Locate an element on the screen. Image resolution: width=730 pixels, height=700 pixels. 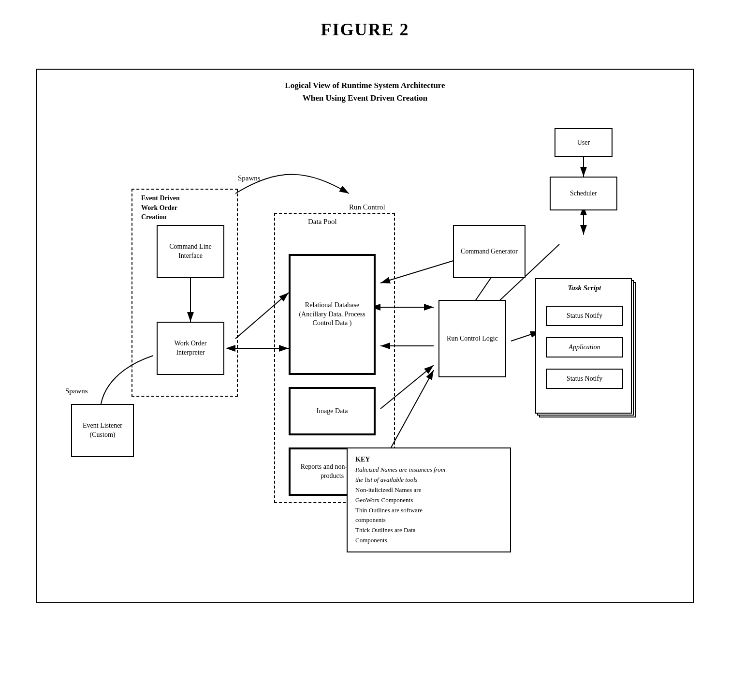
key-line6: components is located at coordinates (429, 521).